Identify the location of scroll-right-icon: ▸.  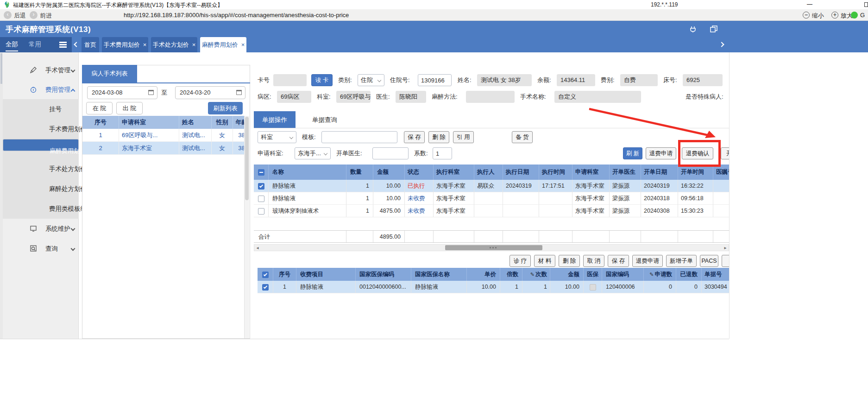
(725, 247).